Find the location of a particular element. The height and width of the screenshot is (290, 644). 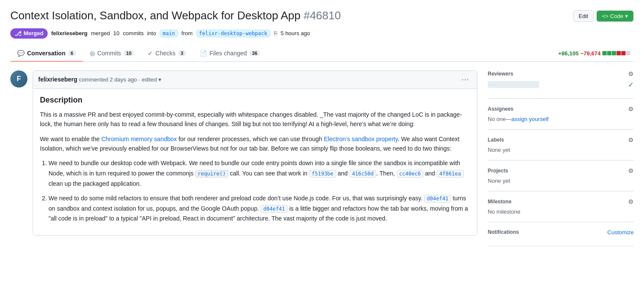

milestone-value: No milestone is located at coordinates (561, 212).